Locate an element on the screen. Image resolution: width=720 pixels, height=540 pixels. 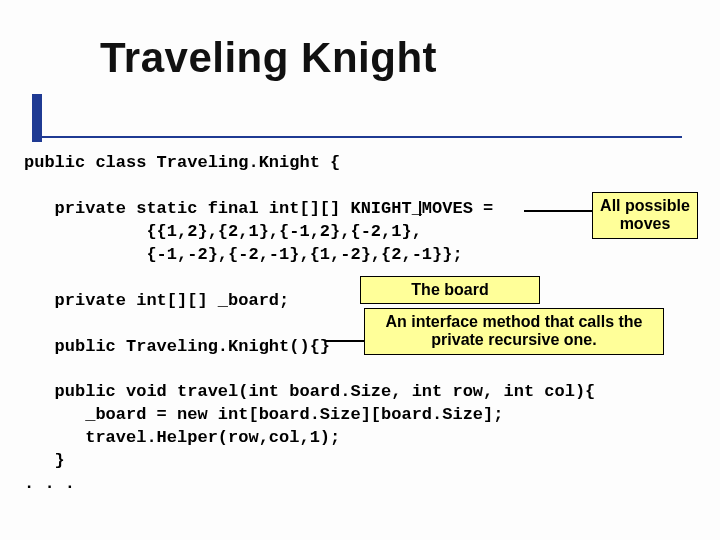
title-accent-bar is located at coordinates (37, 118).